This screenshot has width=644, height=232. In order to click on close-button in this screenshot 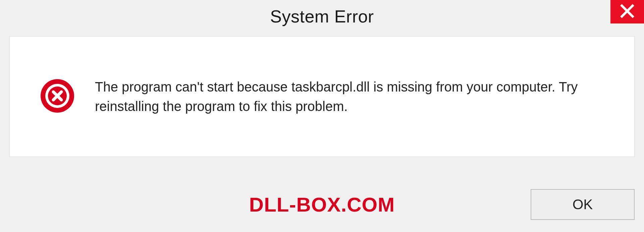, I will do `click(627, 12)`.